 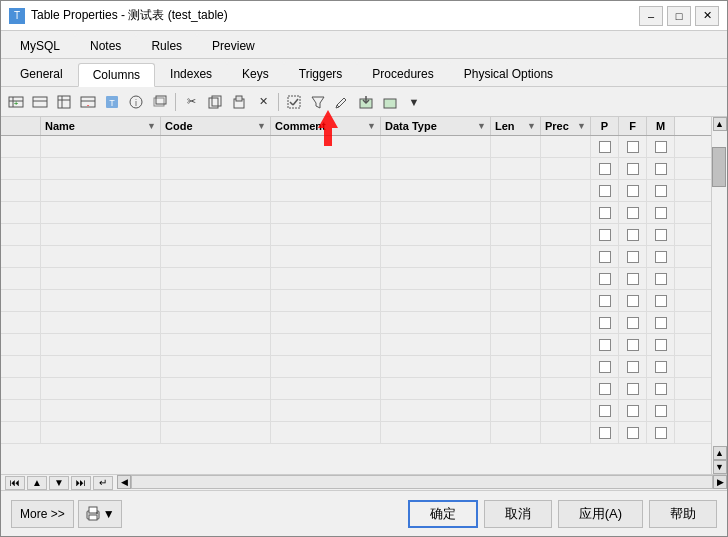 What do you see at coordinates (683, 514) in the screenshot?
I see `help-button: 帮助` at bounding box center [683, 514].